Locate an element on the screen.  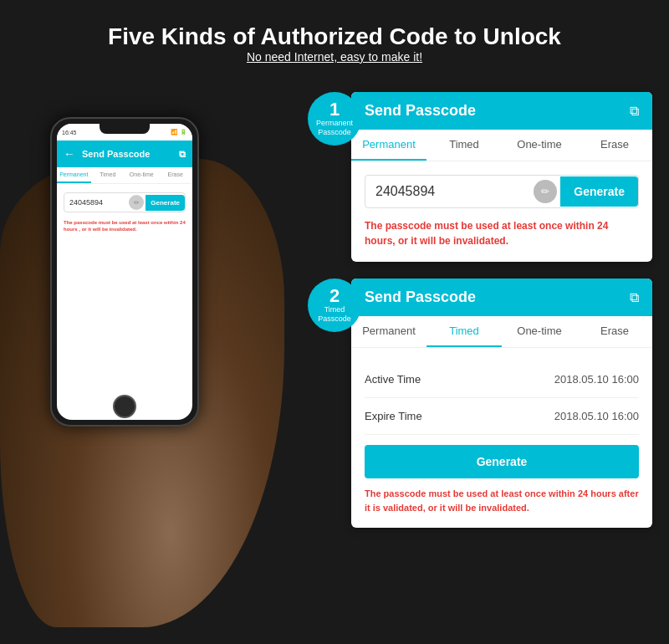
panel1-note-prefix: The passcode must be used at least once … is located at coordinates (481, 226).